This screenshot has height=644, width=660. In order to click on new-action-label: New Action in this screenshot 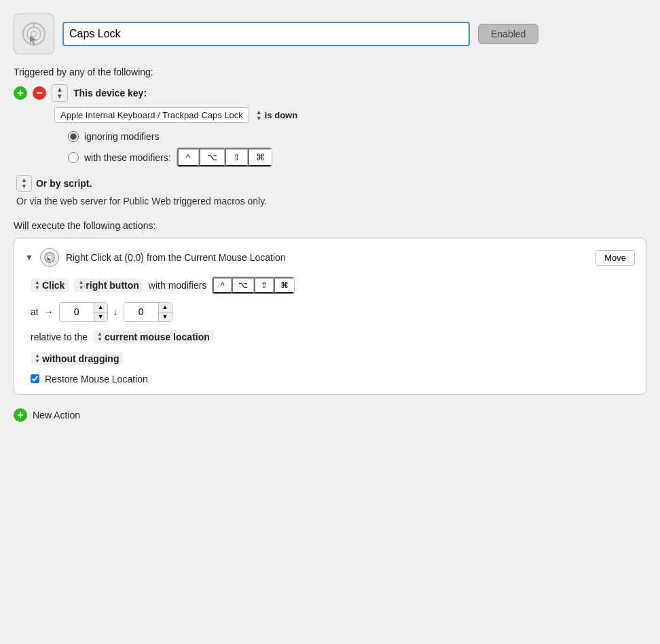, I will do `click(56, 415)`.